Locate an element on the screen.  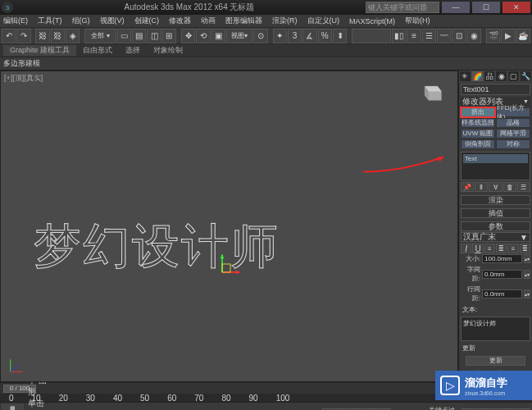
align-button: ≡ is located at coordinates (413, 36).